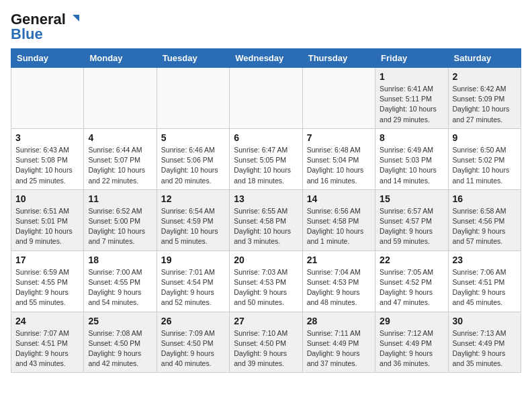 The image size is (532, 411). What do you see at coordinates (412, 98) in the screenshot?
I see `calendar-cell: 1Sunrise: 6:41 AM Sunset: 5:11 PM Daylig…` at bounding box center [412, 98].